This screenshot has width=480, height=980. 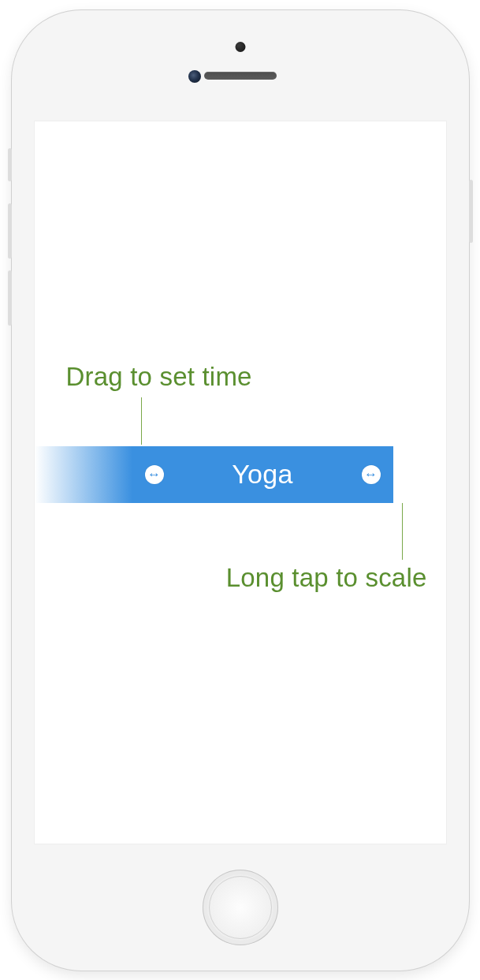 I want to click on connector-bottom-icon, so click(x=402, y=531).